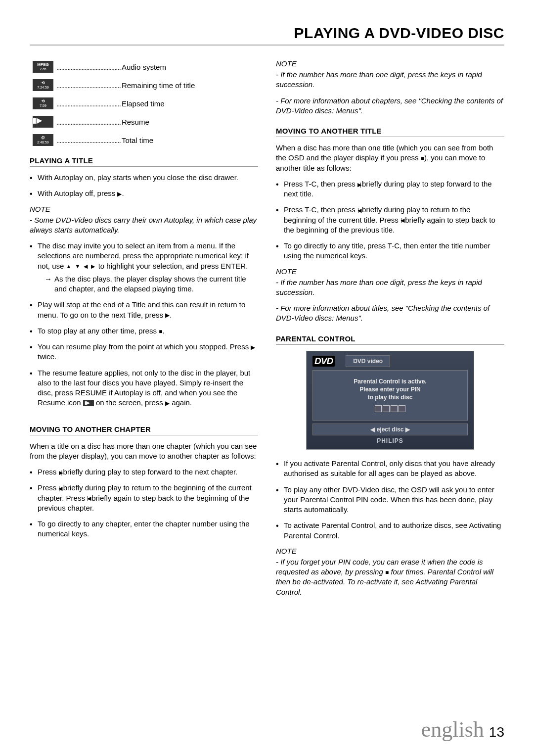 The image size is (534, 756). What do you see at coordinates (137, 141) in the screenshot?
I see `icon-label: Total time` at bounding box center [137, 141].